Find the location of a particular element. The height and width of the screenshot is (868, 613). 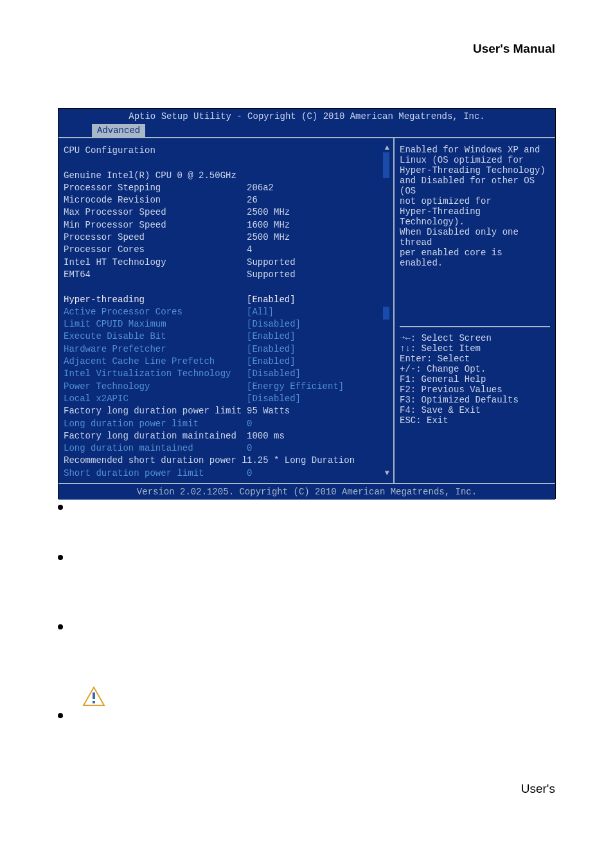

page-title: User's Manual is located at coordinates (514, 49).